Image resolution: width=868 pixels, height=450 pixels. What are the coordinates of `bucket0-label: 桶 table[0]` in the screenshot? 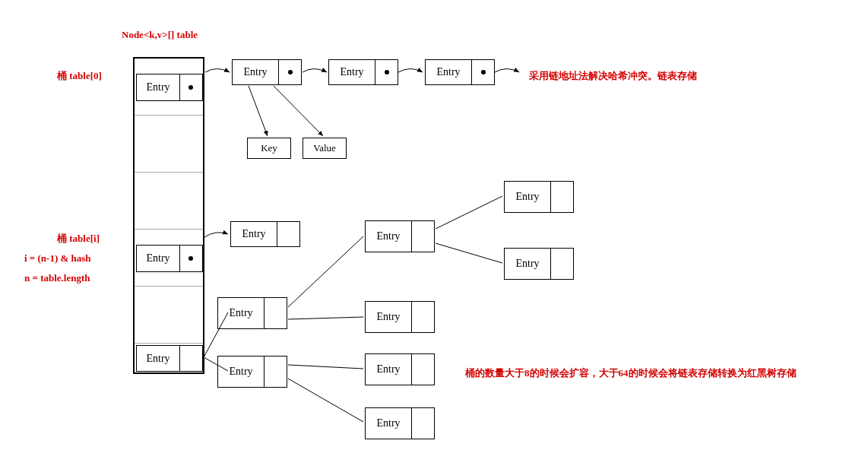 It's located at (79, 76).